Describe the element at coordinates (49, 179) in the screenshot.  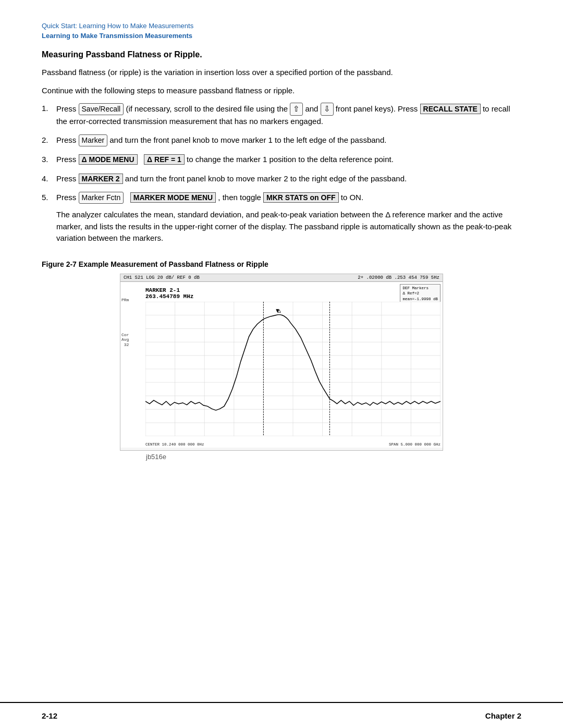
I see `step-num-4: 4.` at that location.